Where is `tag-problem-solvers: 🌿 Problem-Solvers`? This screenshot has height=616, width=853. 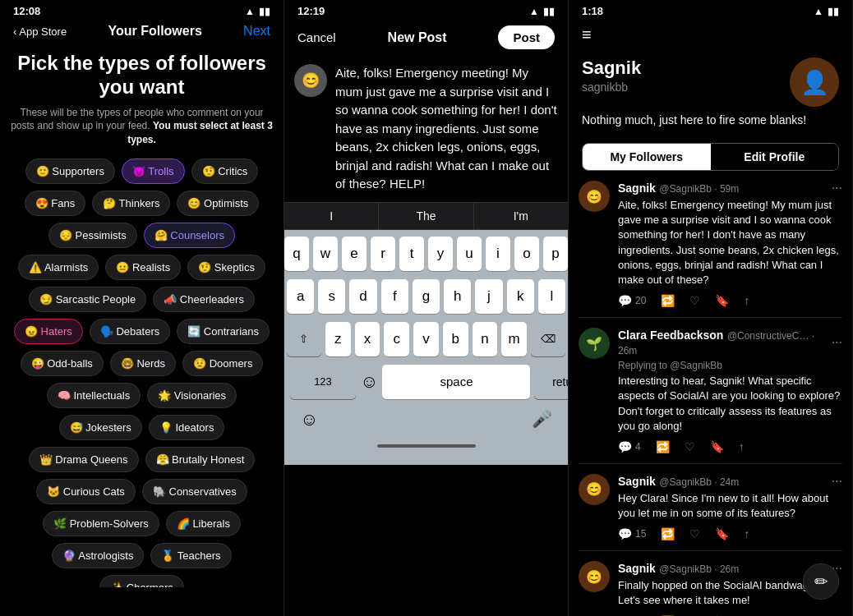
tag-problem-solvers: 🌿 Problem-Solvers is located at coordinates (101, 524).